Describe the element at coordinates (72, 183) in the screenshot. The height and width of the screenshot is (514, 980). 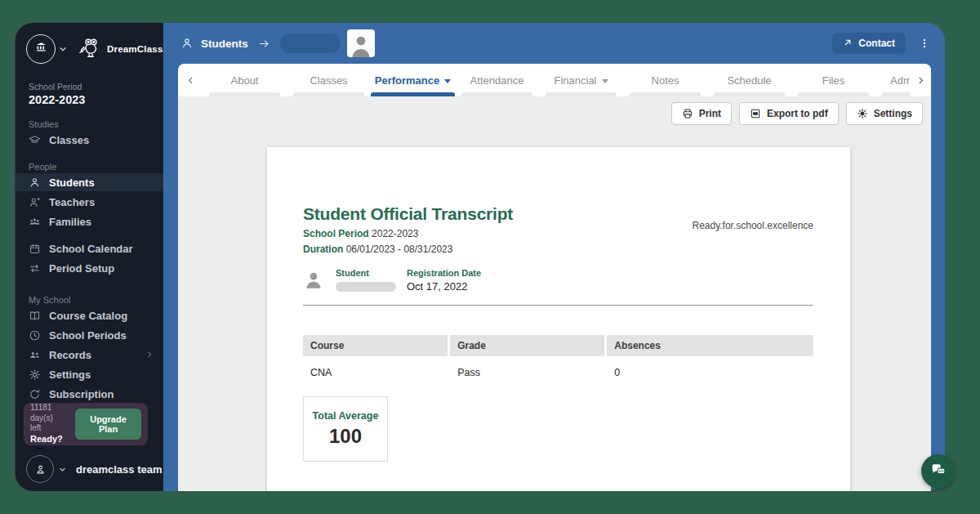
I see `sidebar-item-label: Students` at that location.